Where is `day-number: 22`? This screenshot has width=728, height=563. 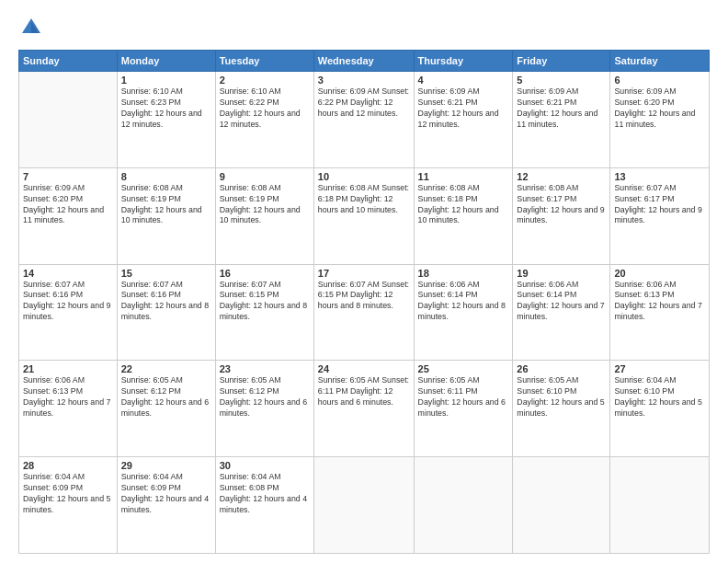 day-number: 22 is located at coordinates (166, 369).